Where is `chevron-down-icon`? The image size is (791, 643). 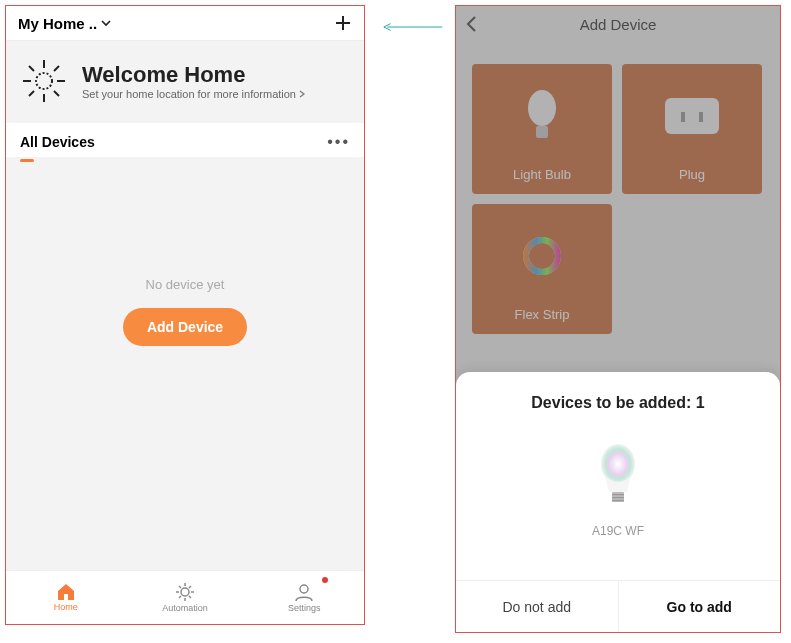 chevron-down-icon is located at coordinates (106, 23).